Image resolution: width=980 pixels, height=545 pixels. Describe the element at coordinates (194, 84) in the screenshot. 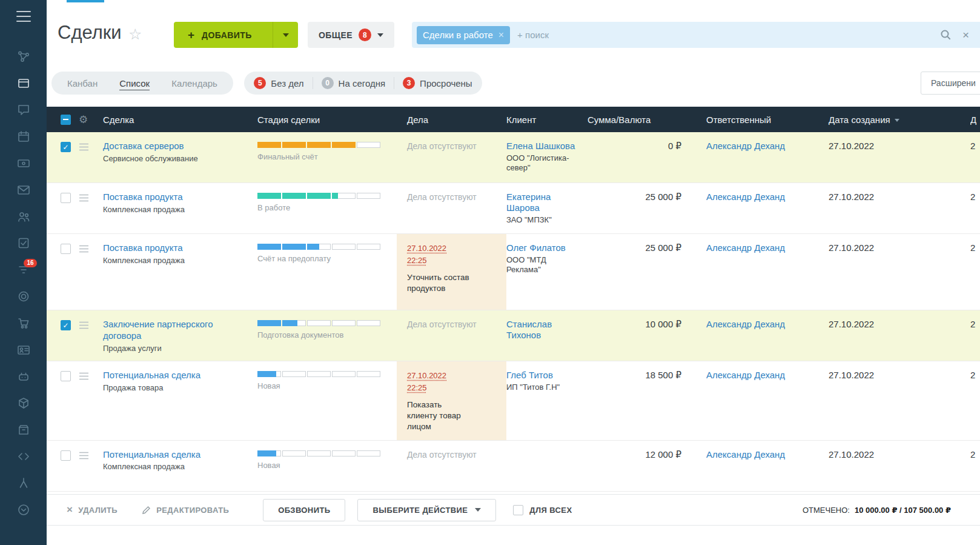

I see `view-tab-3: Календарь` at that location.